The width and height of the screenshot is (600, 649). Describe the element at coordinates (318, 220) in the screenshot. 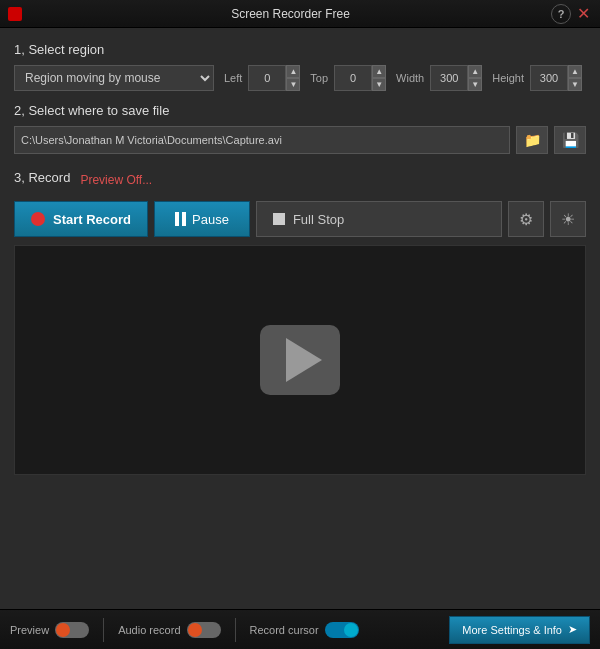

I see `stop-label: Full Stop` at that location.